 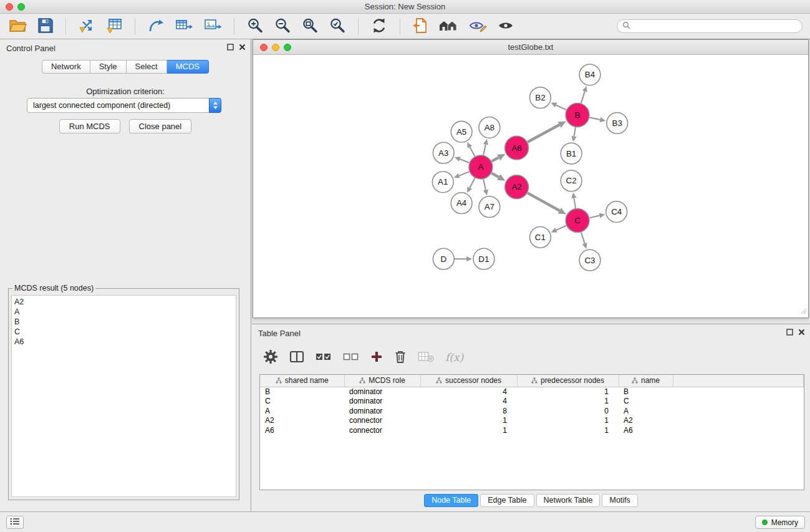 What do you see at coordinates (506, 26) in the screenshot?
I see `show-graphics-details-button` at bounding box center [506, 26].